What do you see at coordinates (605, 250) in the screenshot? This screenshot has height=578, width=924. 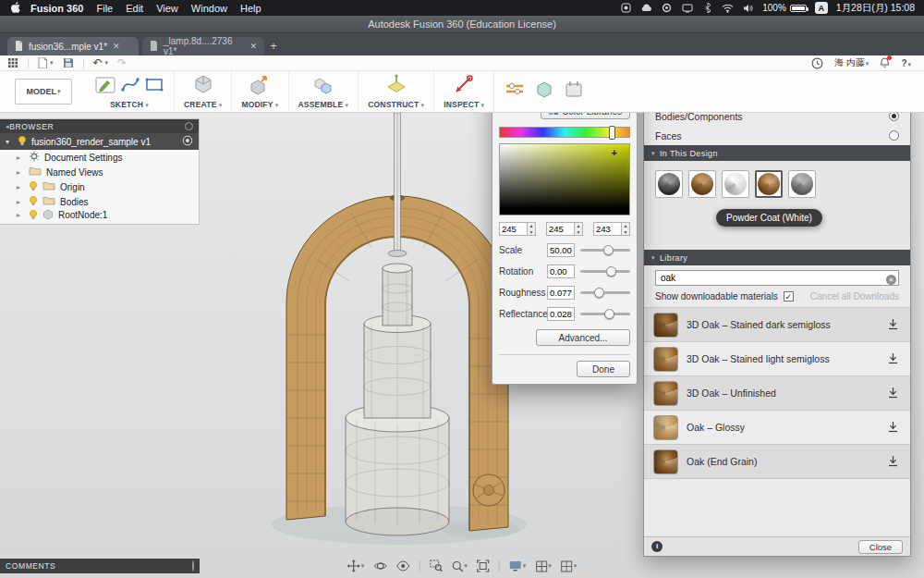 I see `scale-slider` at bounding box center [605, 250].